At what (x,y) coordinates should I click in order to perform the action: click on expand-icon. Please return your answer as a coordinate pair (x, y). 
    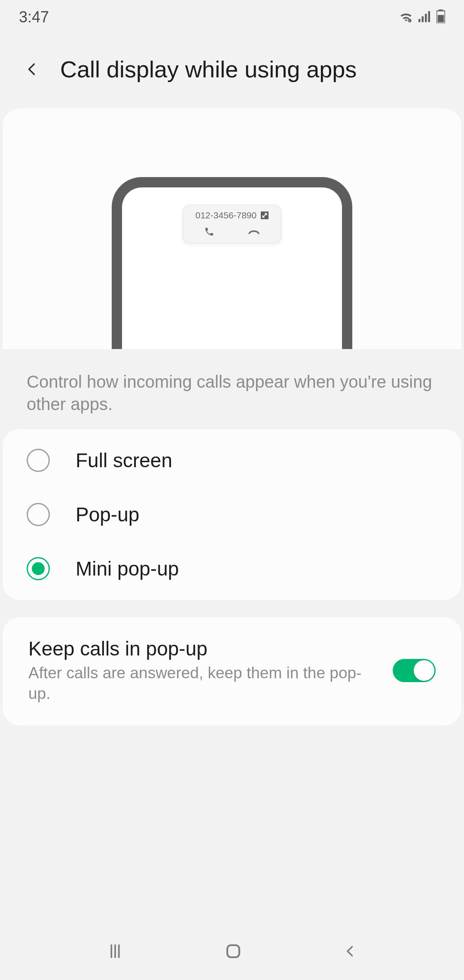
    Looking at the image, I should click on (265, 215).